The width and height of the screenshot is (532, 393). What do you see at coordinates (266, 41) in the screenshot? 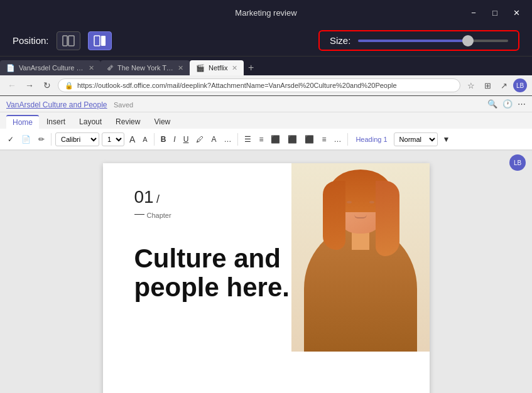
I see `toolbar: Position: Size:` at bounding box center [266, 41].